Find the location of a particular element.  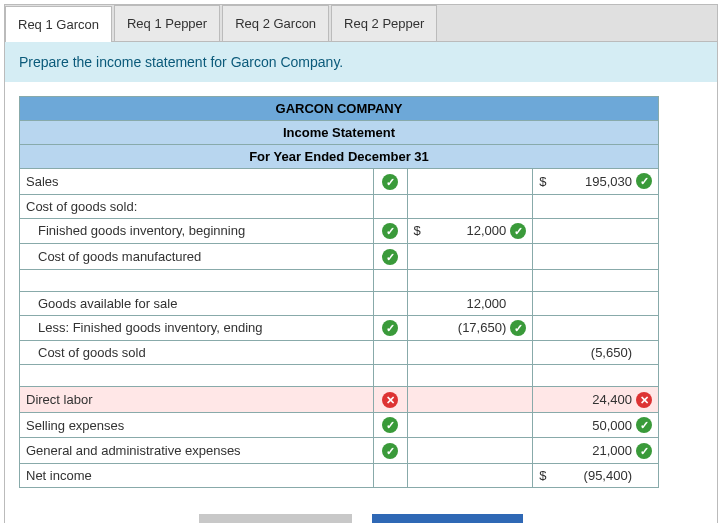

tab-bar: Req 1 Garcon Req 1 Pepper Req 2 Garcon R… is located at coordinates (361, 24).